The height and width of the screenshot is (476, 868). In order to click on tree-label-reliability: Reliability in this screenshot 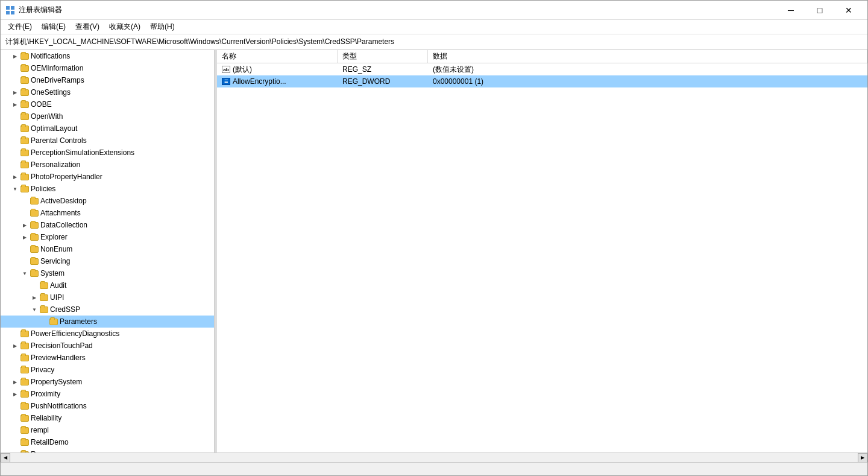, I will do `click(121, 418)`.